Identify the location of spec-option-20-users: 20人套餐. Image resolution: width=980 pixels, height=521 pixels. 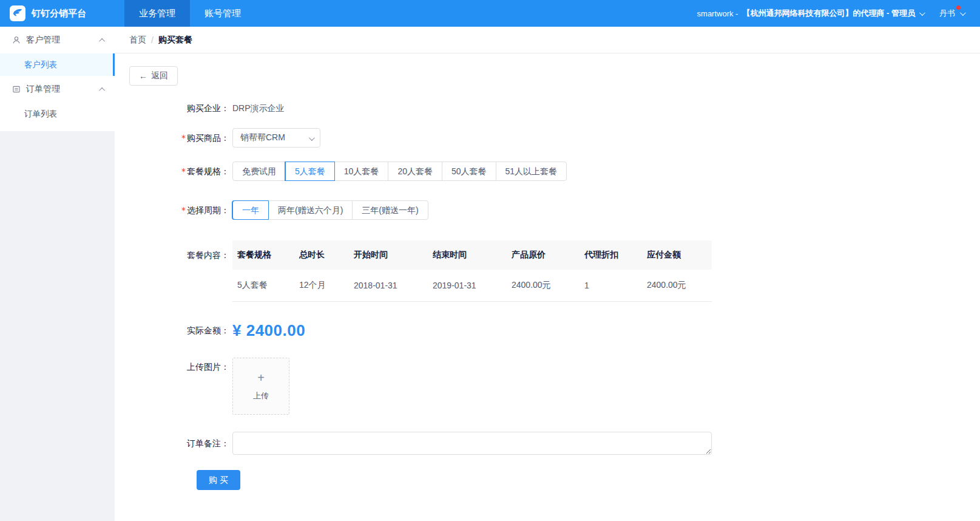
(415, 171).